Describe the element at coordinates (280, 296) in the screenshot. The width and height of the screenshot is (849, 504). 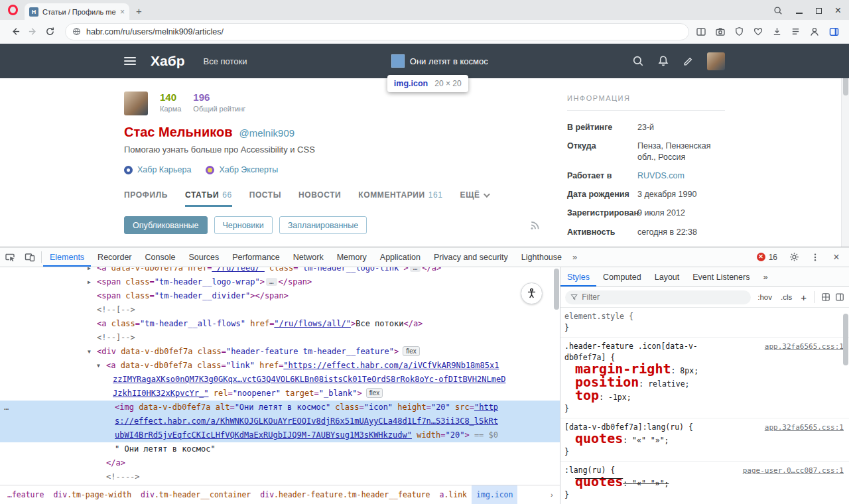
I see `tree-line: <span class="tm-header__divider"></span>` at that location.